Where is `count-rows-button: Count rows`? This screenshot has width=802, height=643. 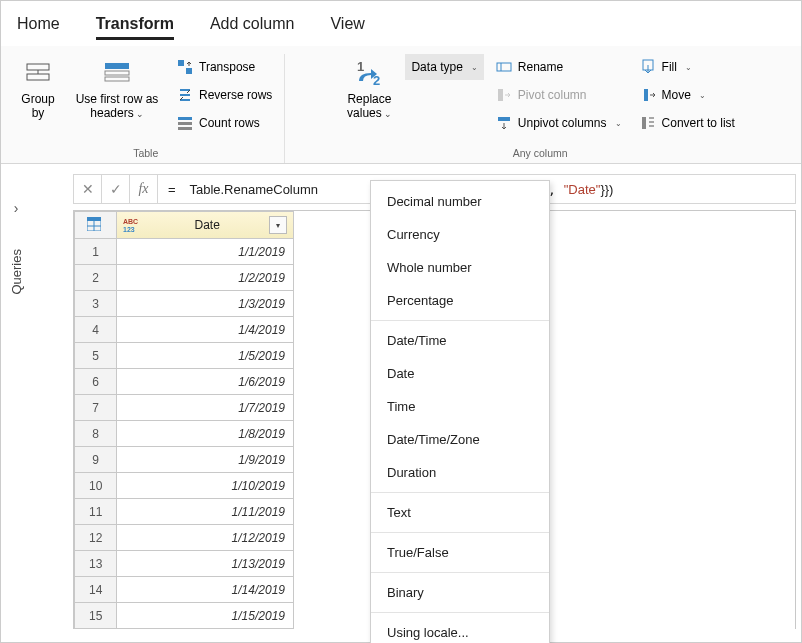 count-rows-button: Count rows is located at coordinates (224, 123).